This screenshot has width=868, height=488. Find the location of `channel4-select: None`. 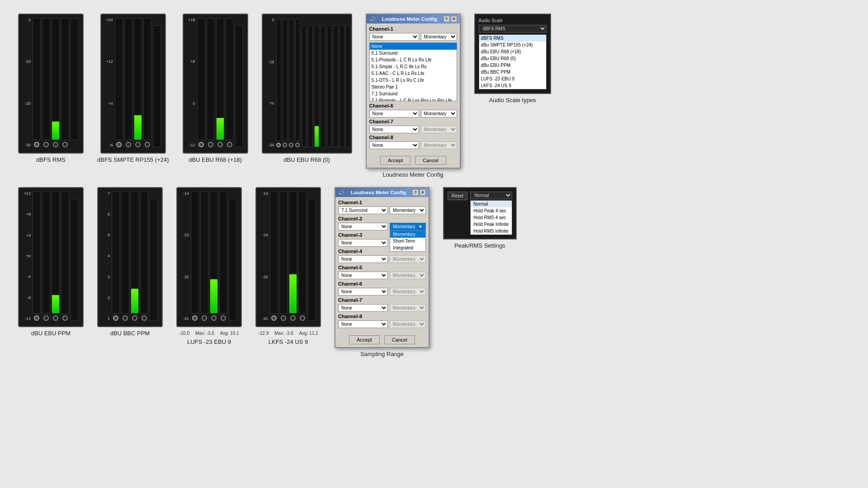

channel4-select: None is located at coordinates (363, 259).